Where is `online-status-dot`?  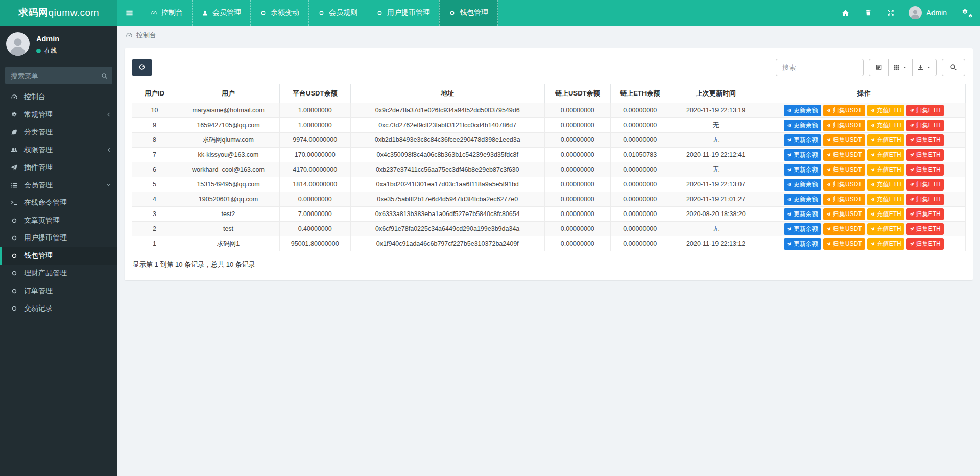 online-status-dot is located at coordinates (39, 51).